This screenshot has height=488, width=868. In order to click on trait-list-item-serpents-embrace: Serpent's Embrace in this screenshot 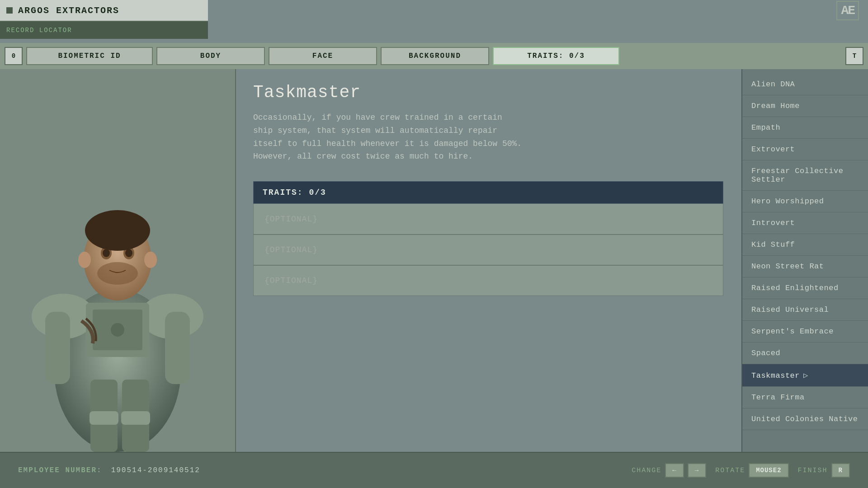, I will do `click(805, 332)`.